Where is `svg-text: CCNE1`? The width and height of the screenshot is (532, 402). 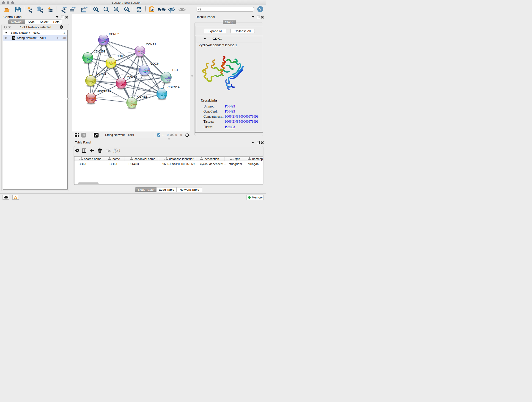 svg-text: CCNE1 is located at coordinates (142, 97).